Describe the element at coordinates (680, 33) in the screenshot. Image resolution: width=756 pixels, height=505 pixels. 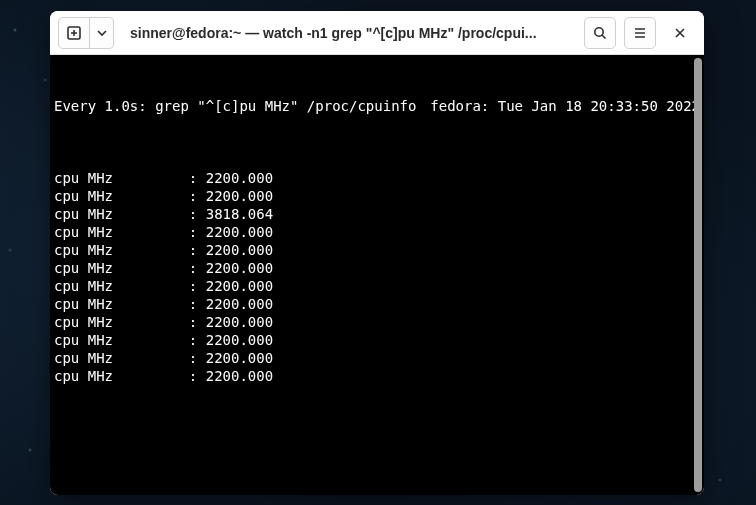
I see `close-button` at that location.